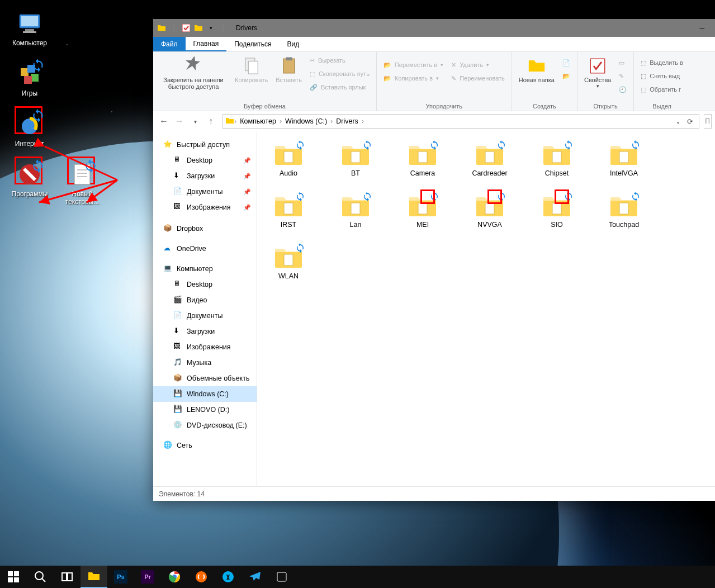  Describe the element at coordinates (340, 74) in the screenshot. I see `copy-path-button: ⬚Скопировать путь` at that location.